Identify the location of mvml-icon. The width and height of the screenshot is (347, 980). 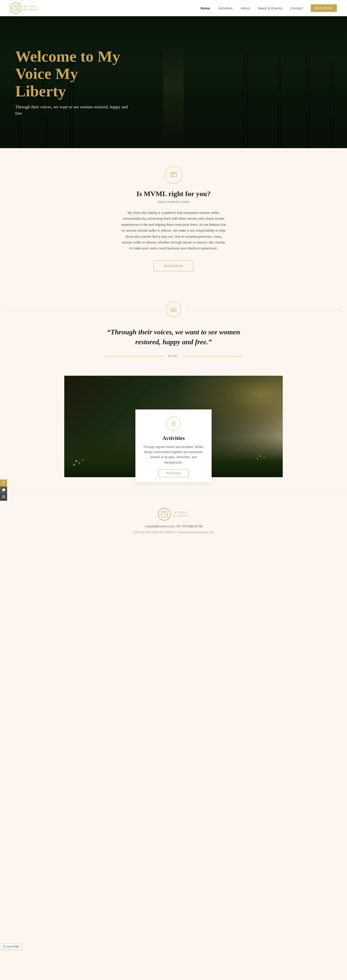
(174, 175).